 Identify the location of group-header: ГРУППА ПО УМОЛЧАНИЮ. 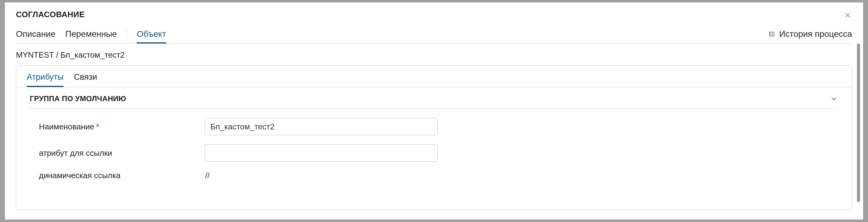
(434, 102).